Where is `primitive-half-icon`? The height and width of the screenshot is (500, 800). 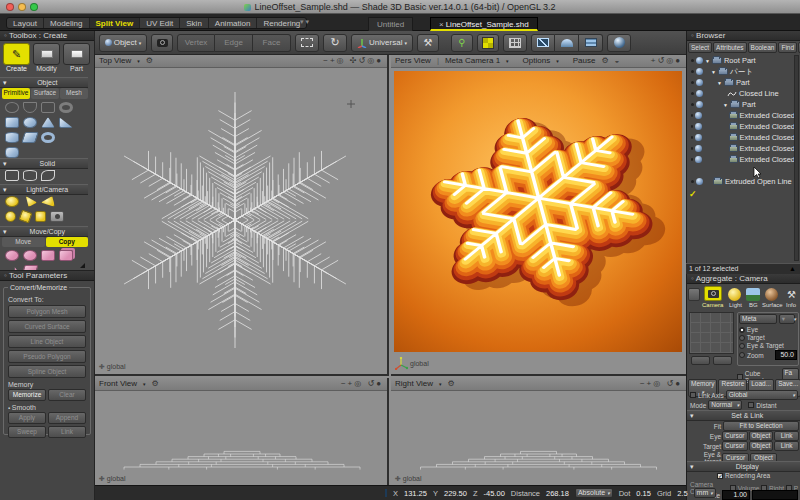
primitive-half-icon is located at coordinates (30, 108).